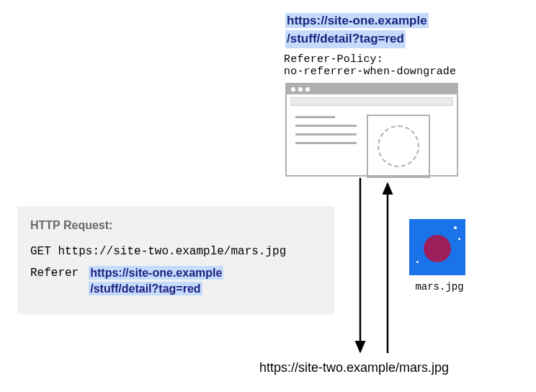 This screenshot has width=536, height=392. I want to click on referer-header-key: Referer, so click(55, 272).